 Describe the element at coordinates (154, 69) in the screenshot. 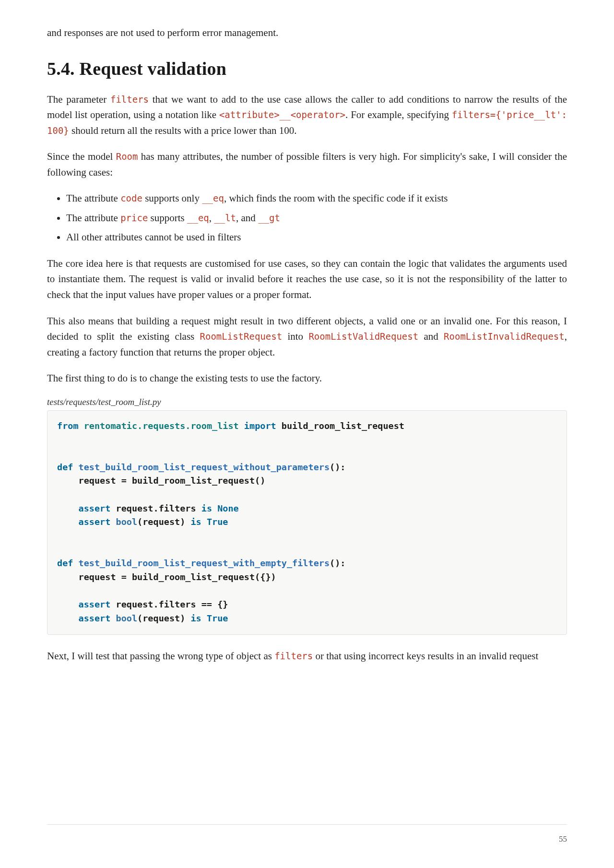

I see `section-title-text: Request validation` at that location.